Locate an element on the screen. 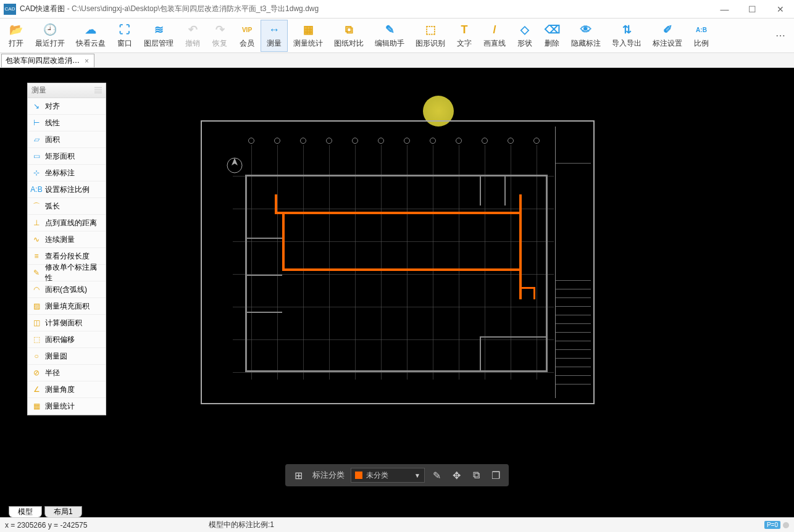  measure-item-icon: ∠ is located at coordinates (36, 389).